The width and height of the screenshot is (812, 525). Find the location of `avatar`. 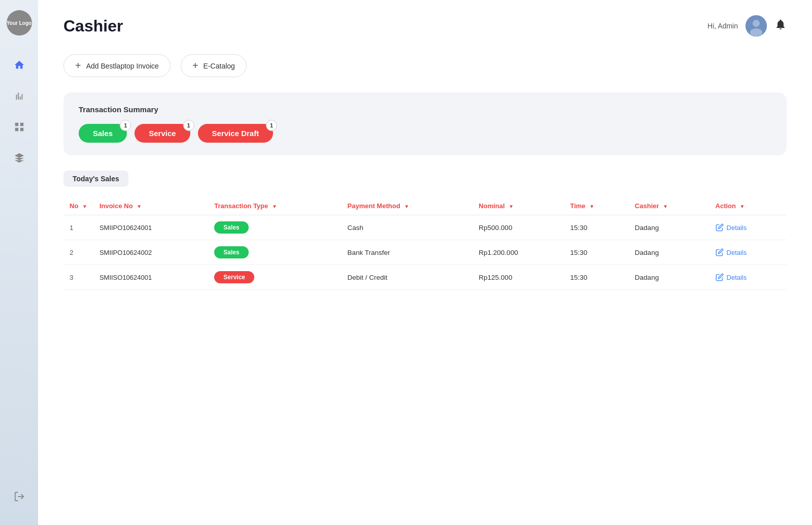

avatar is located at coordinates (756, 26).